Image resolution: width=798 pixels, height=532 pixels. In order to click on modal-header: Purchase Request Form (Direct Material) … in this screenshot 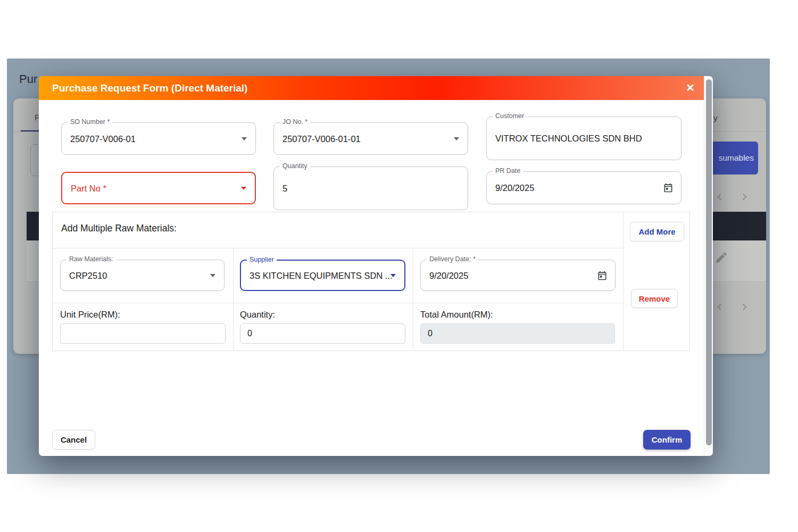, I will do `click(371, 88)`.